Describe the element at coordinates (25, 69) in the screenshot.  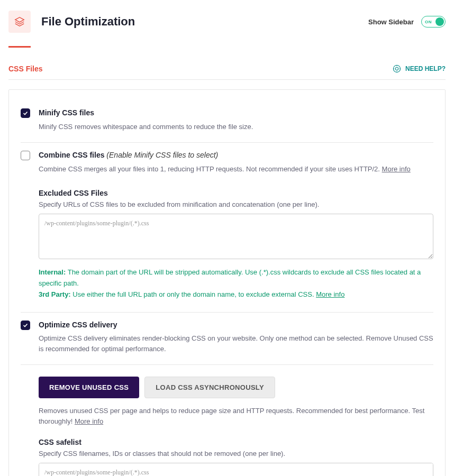
I see `section-title: CSS Files` at that location.